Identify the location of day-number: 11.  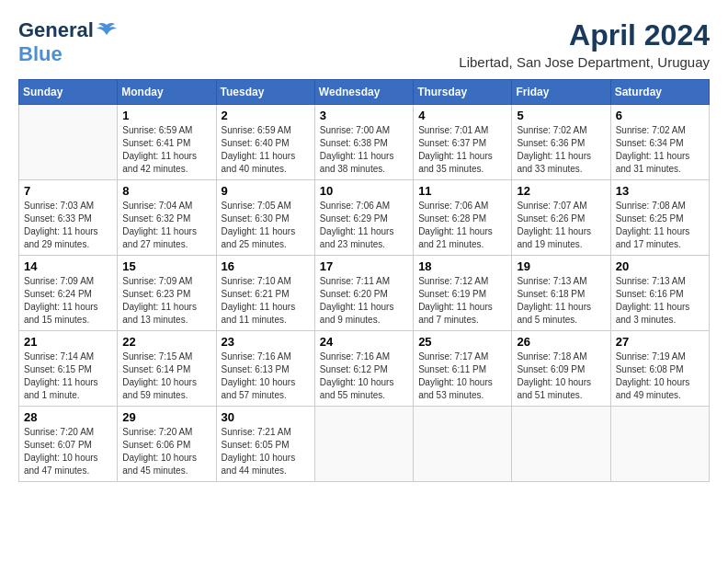
(462, 191).